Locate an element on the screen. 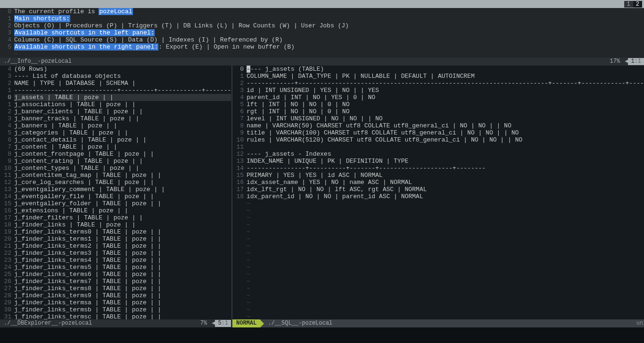  tab-bar: 1 2 is located at coordinates (322, 4).